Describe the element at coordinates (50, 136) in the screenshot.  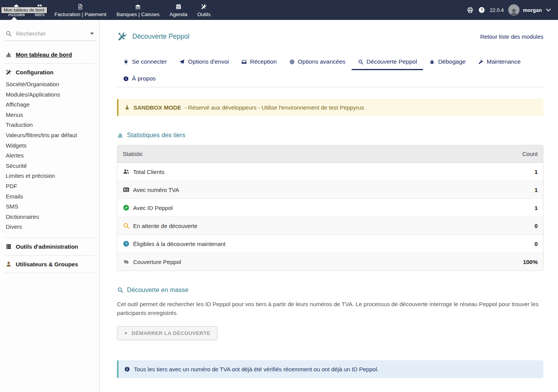
I see `sidebar-item: Valeurs/filtres/tris par défaut` at that location.